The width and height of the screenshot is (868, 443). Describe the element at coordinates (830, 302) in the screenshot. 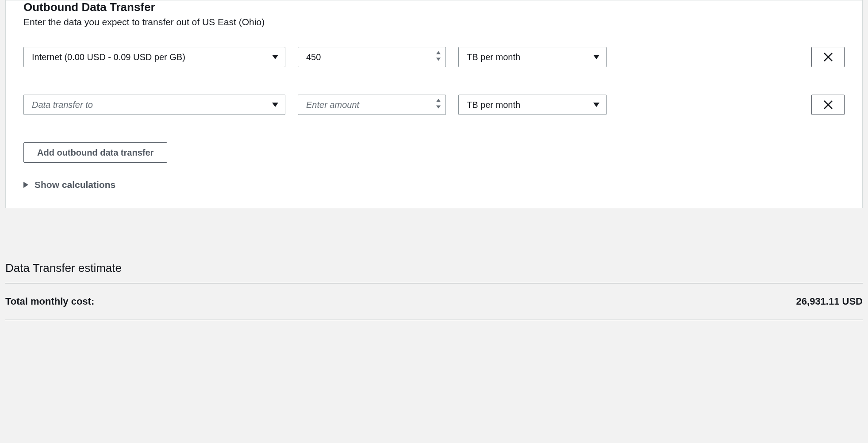

I see `total-cost-value: 26,931.11 USD` at that location.